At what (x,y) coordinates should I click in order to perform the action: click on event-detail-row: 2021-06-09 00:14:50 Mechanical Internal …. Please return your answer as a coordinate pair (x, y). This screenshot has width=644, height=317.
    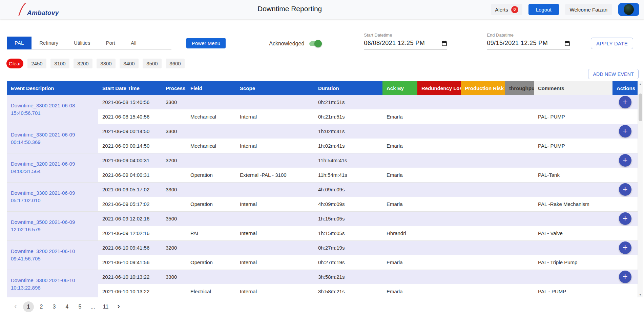
    Looking at the image, I should click on (322, 146).